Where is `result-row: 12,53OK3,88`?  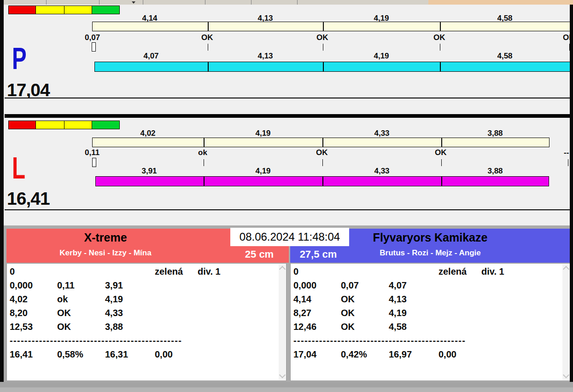
result-row: 12,53OK3,88 is located at coordinates (82, 327).